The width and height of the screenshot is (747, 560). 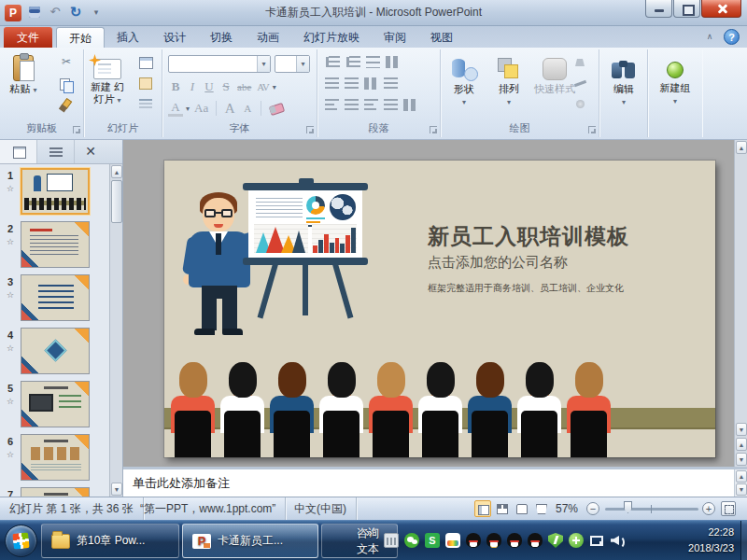 I want to click on slide-thumbnail-item: 2 ☆, so click(x=55, y=245).